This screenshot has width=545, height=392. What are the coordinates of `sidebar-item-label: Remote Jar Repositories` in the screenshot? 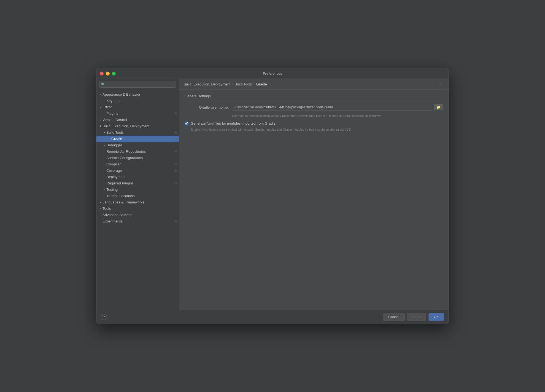 It's located at (140, 152).